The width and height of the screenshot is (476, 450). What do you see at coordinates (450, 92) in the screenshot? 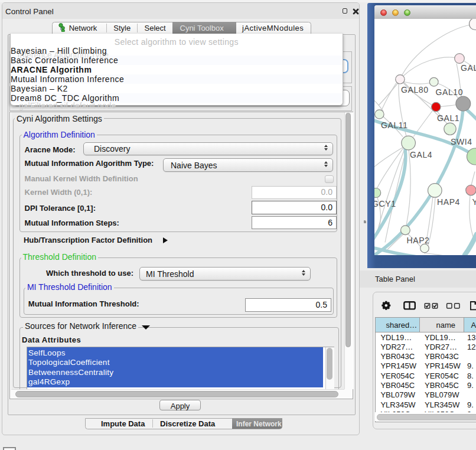
I see `svg-text: GAL10` at bounding box center [450, 92].